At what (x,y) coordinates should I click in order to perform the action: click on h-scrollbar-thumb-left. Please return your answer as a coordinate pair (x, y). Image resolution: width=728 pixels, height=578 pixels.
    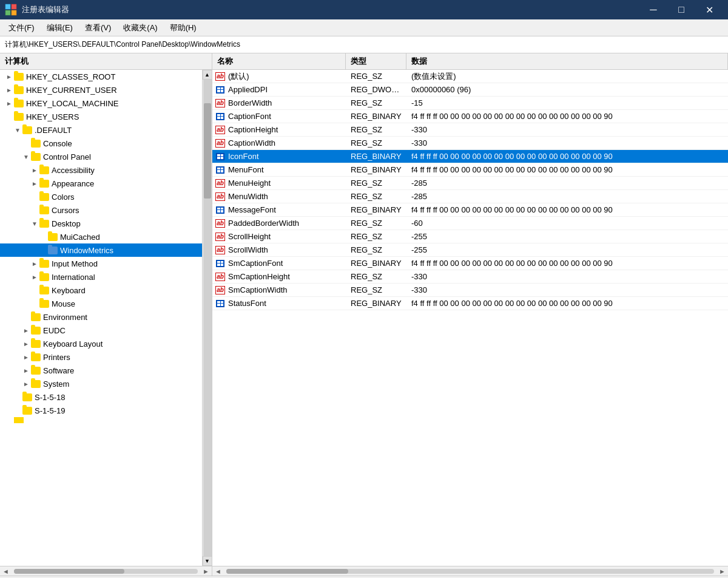
    Looking at the image, I should click on (69, 571).